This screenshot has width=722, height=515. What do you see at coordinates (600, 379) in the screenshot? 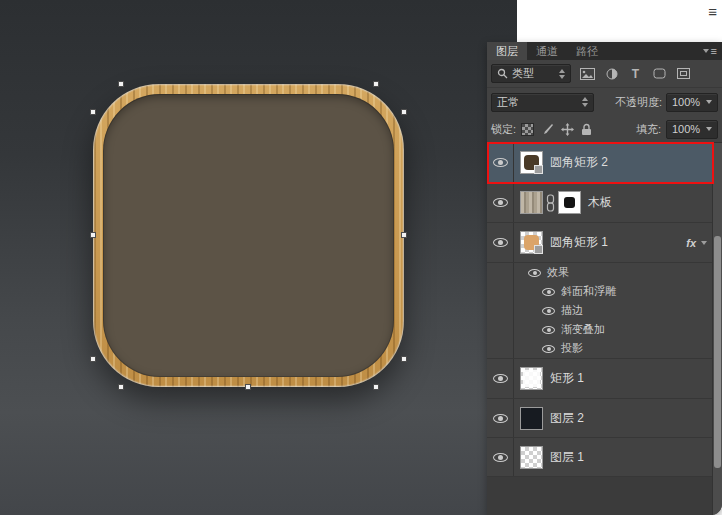
I see `layer-row-rect-1: 矩形 1` at bounding box center [600, 379].